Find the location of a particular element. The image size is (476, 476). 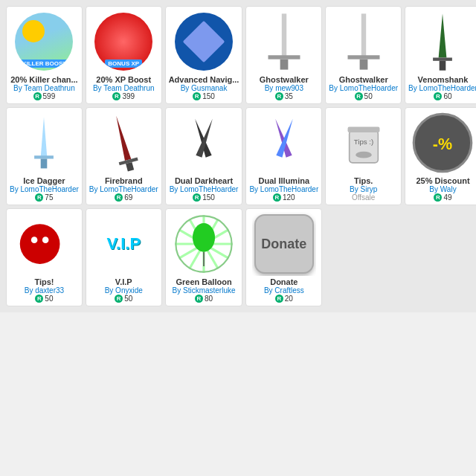

item-card-dual-illumina: Dual IlluminaBy LomoTheHoarderR120 is located at coordinates (284, 156).